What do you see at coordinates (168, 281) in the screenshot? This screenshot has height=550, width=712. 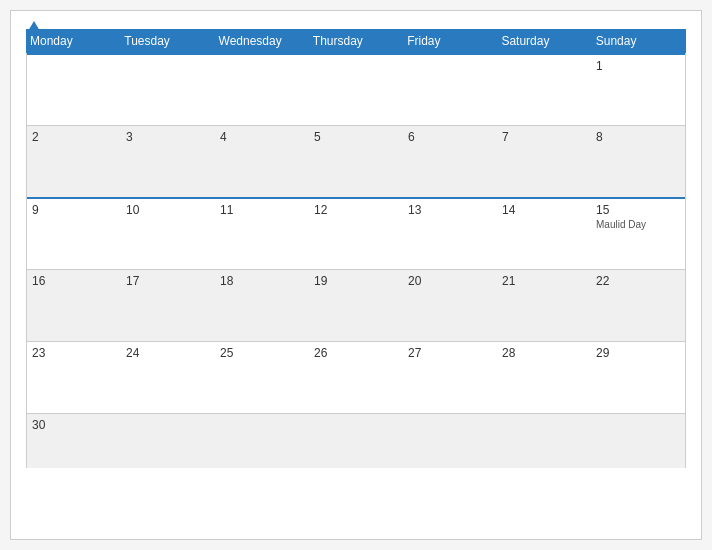 I see `day-number: 17` at bounding box center [168, 281].